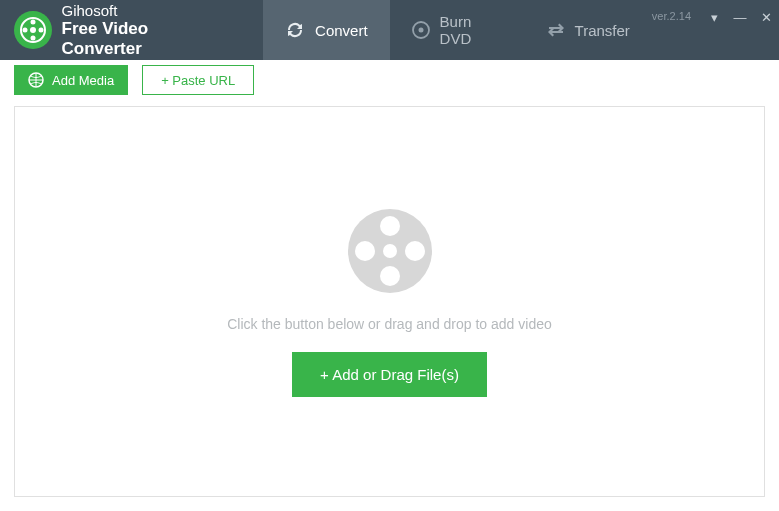  What do you see at coordinates (147, 10) in the screenshot?
I see `brand-name: Gihosoft` at bounding box center [147, 10].